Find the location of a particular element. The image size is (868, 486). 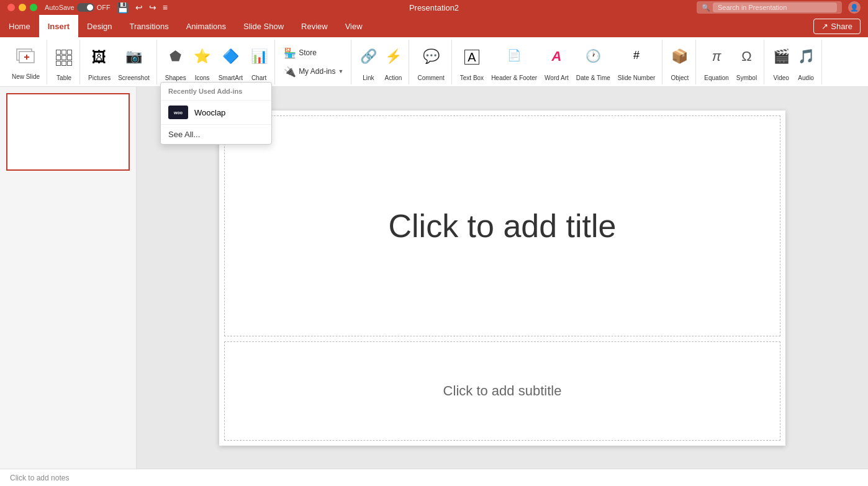

header-footer-icon: 📄 is located at coordinates (514, 55).